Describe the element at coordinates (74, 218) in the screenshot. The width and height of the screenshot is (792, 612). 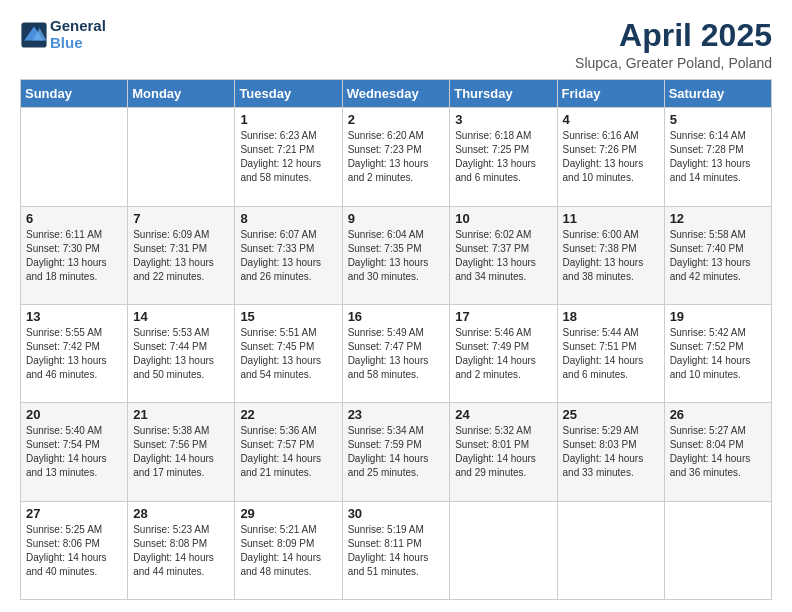
I see `day-number: 6` at that location.